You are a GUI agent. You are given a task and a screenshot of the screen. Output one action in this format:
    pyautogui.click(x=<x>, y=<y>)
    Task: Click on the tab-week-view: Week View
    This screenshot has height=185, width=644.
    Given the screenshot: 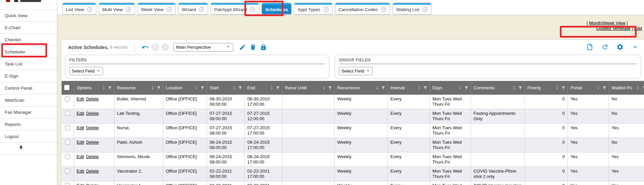 What is the action you would take?
    pyautogui.click(x=157, y=9)
    